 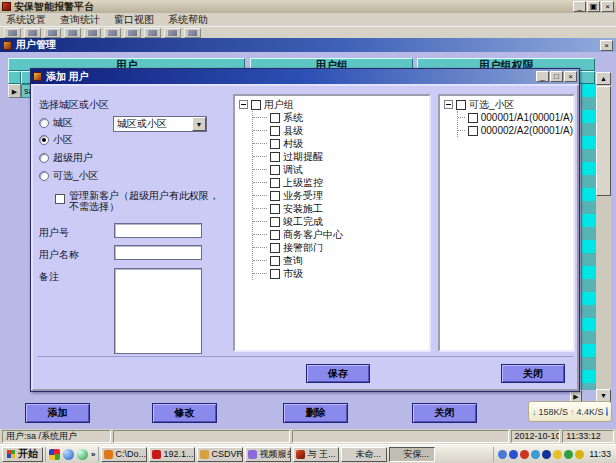 I want to click on close-button: ×, so click(x=608, y=6).